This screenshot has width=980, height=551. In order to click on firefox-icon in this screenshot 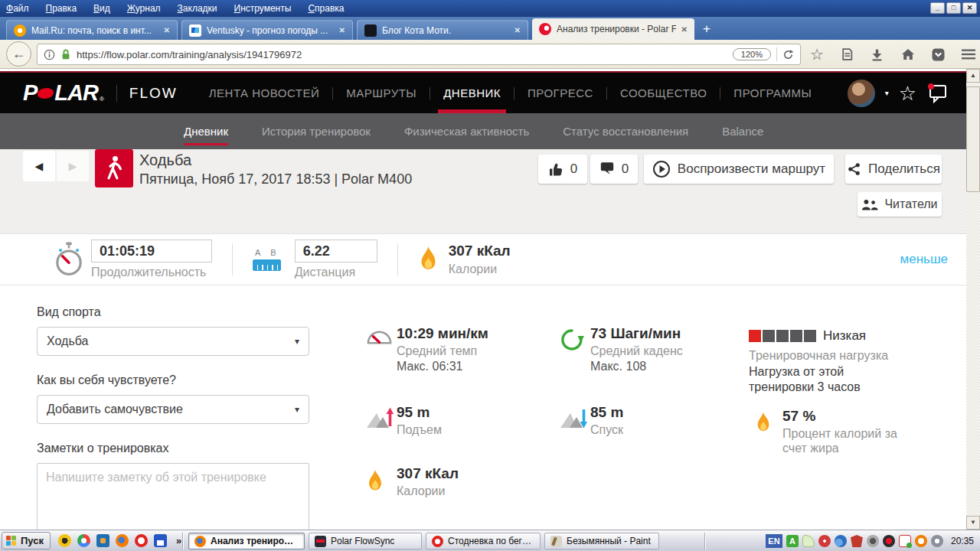, I will do `click(122, 540)`.